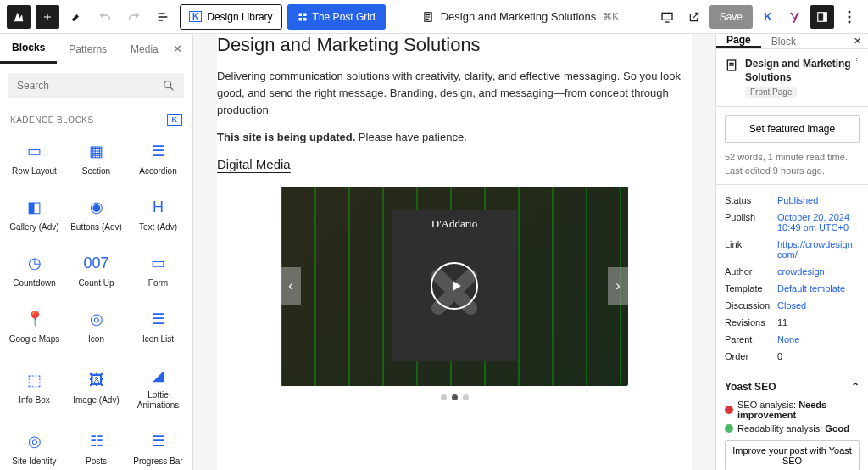 This screenshot has height=470, width=868. Describe the element at coordinates (158, 339) in the screenshot. I see `block-label: Icon List` at that location.